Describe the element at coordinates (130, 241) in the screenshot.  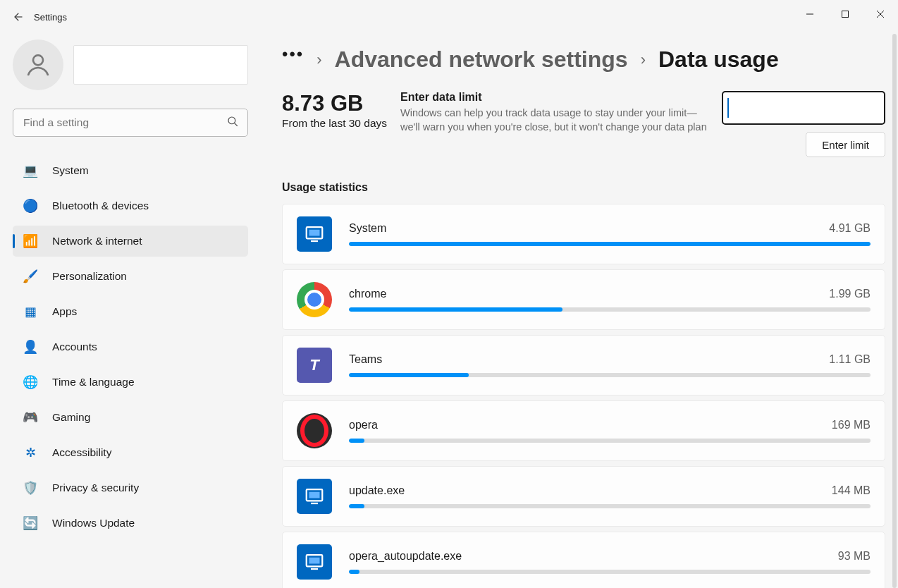
I see `sidebar-item-network-internet: 📶Network & internet` at that location.